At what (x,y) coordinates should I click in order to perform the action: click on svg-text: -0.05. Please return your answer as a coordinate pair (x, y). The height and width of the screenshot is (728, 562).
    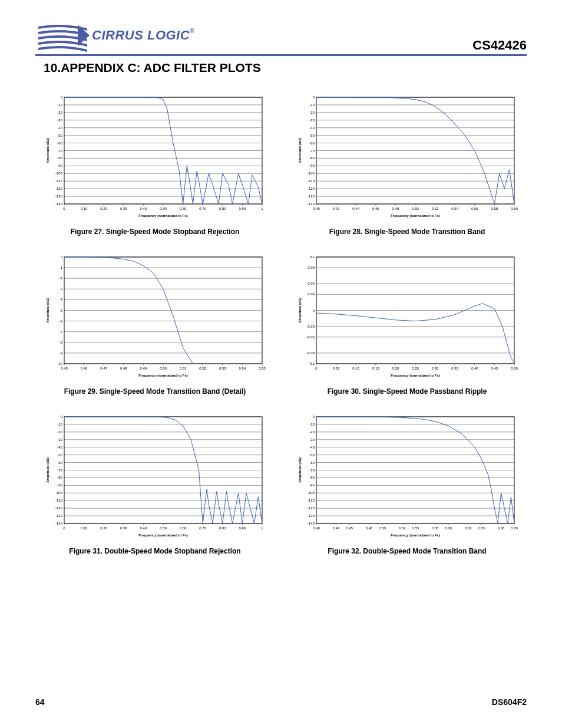
    Looking at the image, I should click on (310, 337).